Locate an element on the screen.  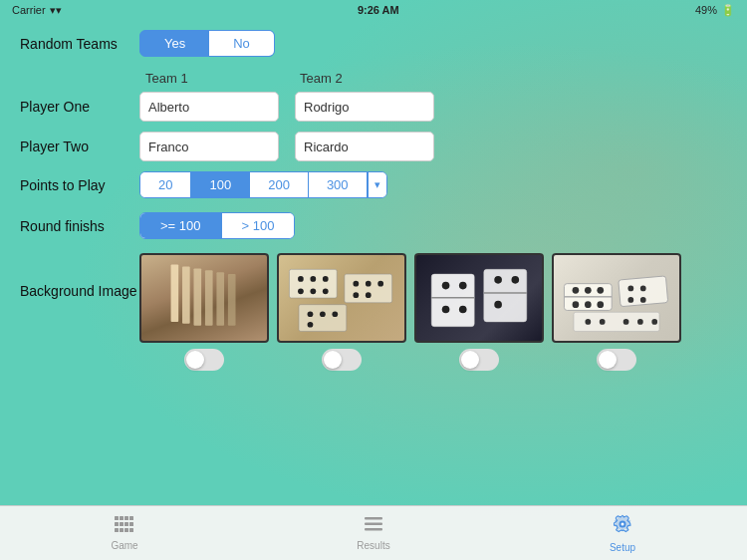
battery-icon: 🔋 is located at coordinates (728, 10).